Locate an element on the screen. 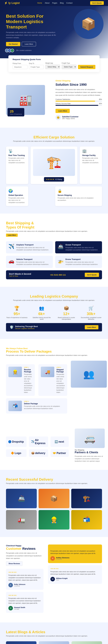 The width and height of the screenshot is (108, 644). blog-title: Latest Blogs & Articles is located at coordinates (54, 632).